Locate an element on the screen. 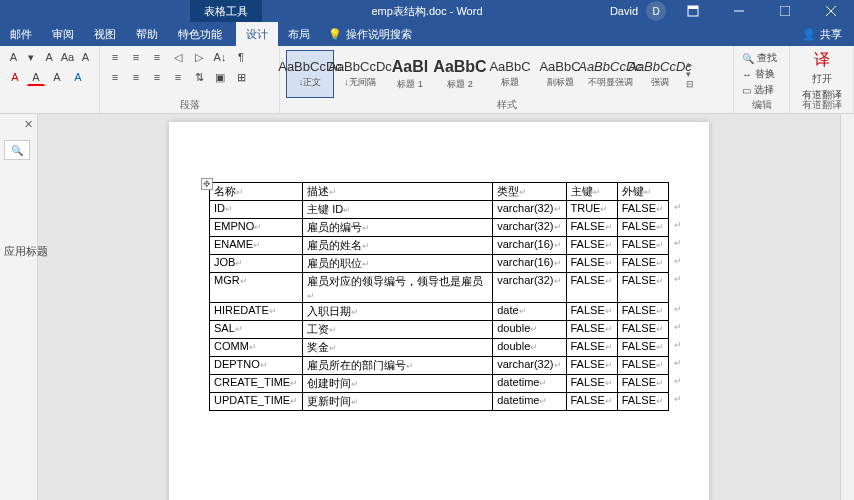 Image resolution: width=854 pixels, height=500 pixels. style-item: AaBbC标题 is located at coordinates (510, 74).